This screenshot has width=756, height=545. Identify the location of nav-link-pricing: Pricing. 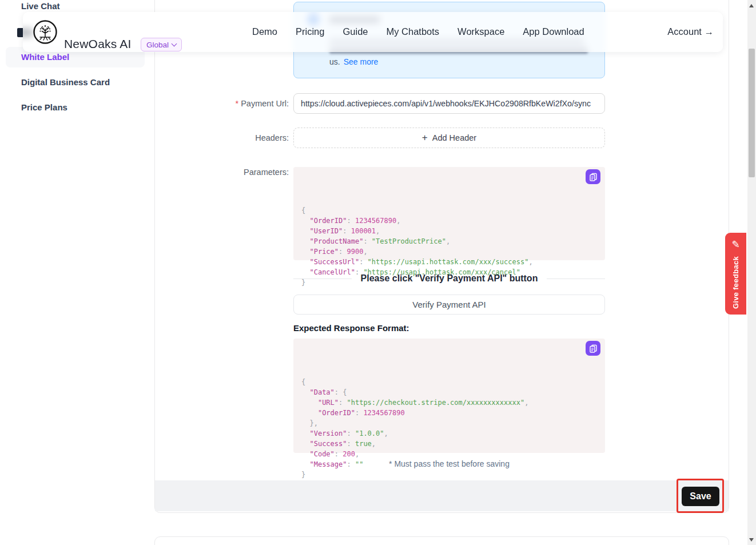
(310, 32).